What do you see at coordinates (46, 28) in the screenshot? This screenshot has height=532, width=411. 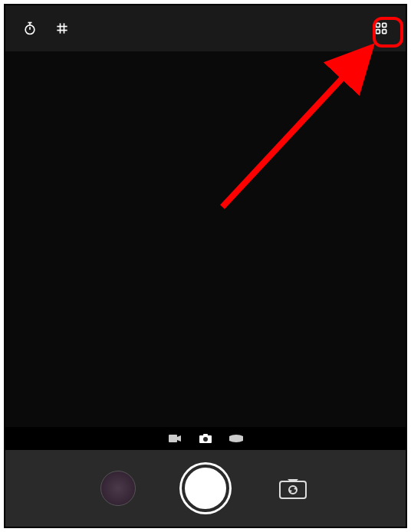 I see `top-left-controls` at bounding box center [46, 28].